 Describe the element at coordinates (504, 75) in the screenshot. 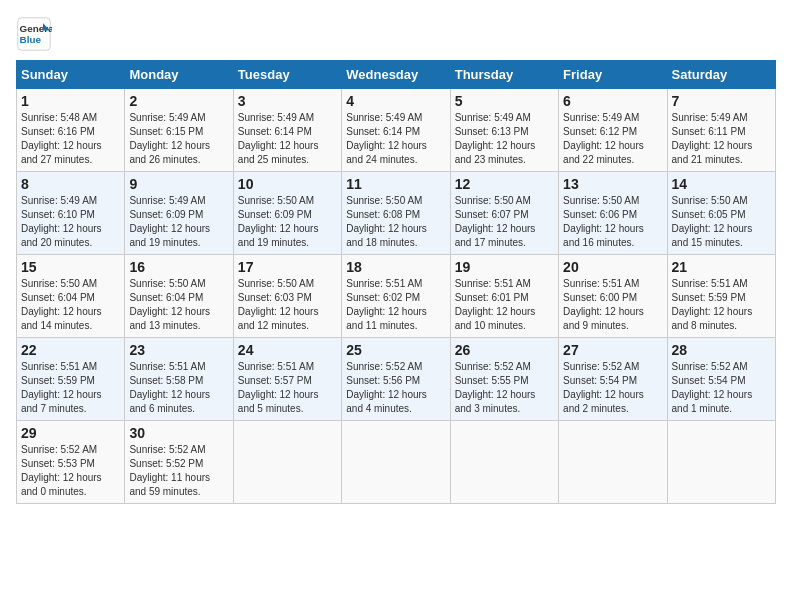

I see `col-header-thursday: Thursday` at that location.